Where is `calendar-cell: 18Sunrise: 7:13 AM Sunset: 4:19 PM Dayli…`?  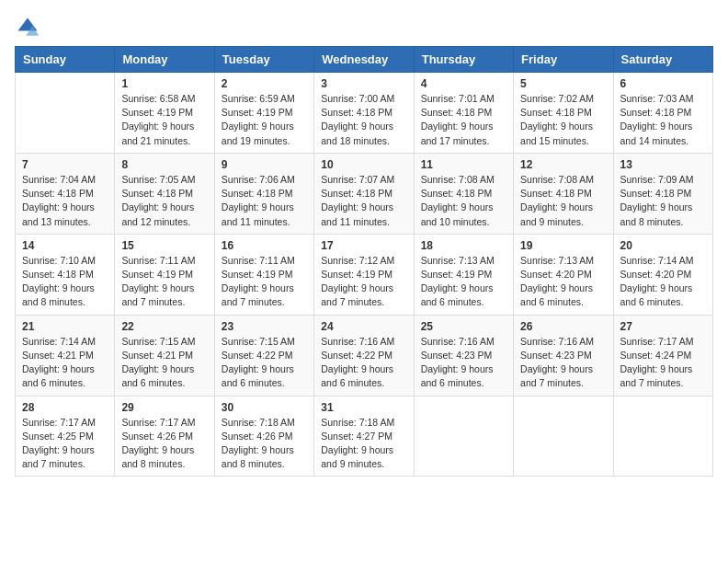 calendar-cell: 18Sunrise: 7:13 AM Sunset: 4:19 PM Dayli… is located at coordinates (463, 274).